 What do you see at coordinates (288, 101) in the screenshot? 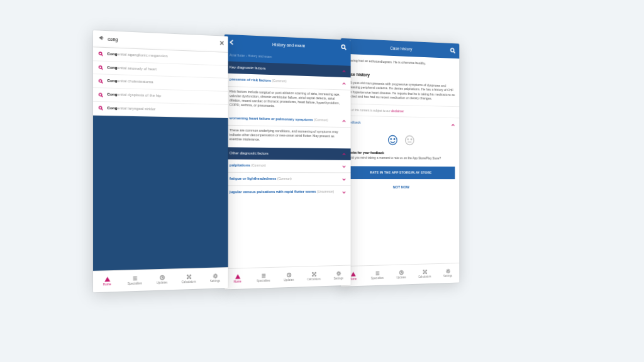
I see `item-risk-body: Risk factors include surgical or post-ab…` at bounding box center [288, 101].